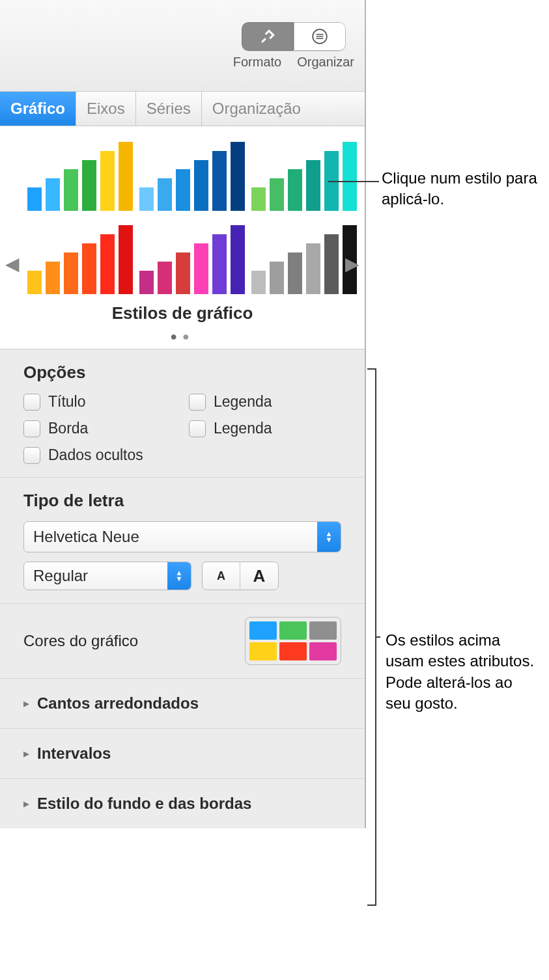  Describe the element at coordinates (268, 36) in the screenshot. I see `format-button` at that location.